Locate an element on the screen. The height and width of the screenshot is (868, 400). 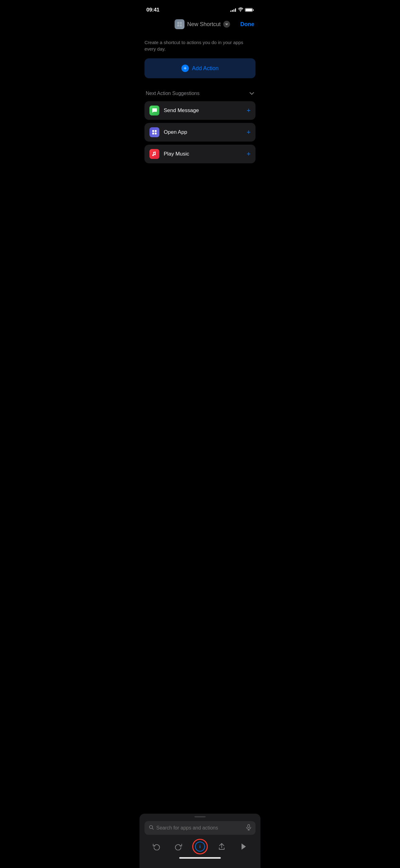
add-action-plus-icon: + is located at coordinates (185, 68).